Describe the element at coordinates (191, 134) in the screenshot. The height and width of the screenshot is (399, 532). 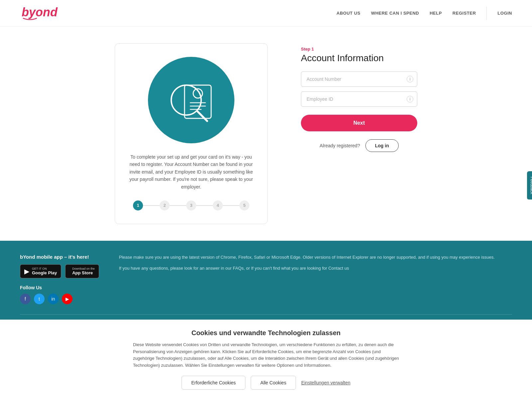
I see `left-card: To complete your set up and get your car…` at that location.